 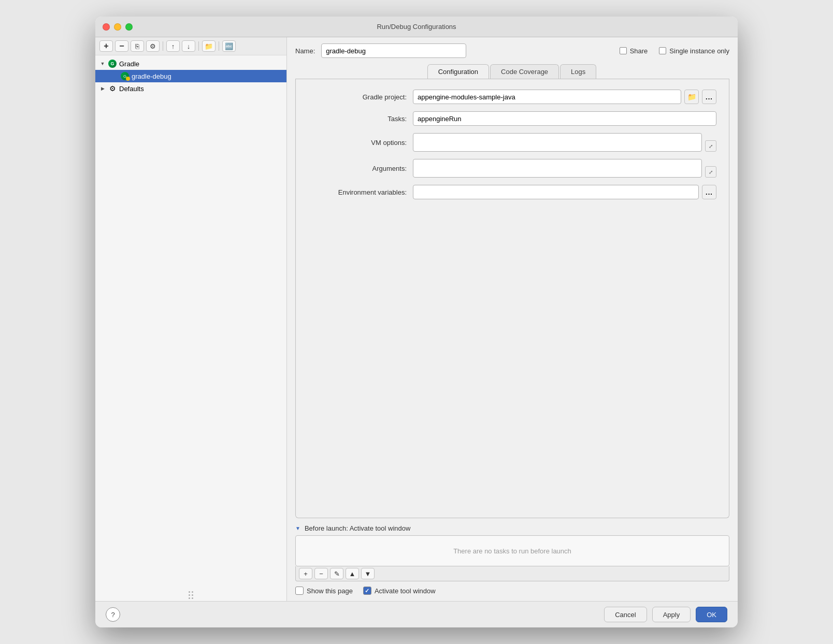 I want to click on folder-button: 📁, so click(x=209, y=46).